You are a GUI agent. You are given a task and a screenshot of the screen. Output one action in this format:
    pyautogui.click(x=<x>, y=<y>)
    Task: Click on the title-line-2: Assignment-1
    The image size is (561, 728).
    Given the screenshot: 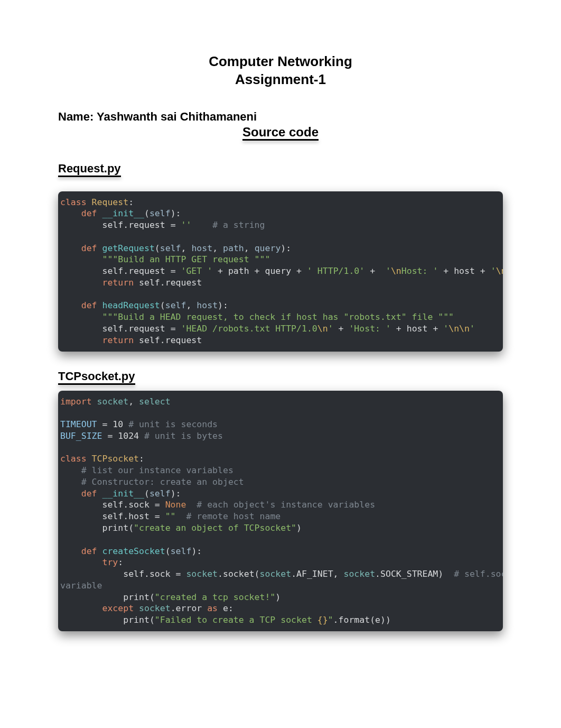 What is the action you would take?
    pyautogui.click(x=280, y=80)
    